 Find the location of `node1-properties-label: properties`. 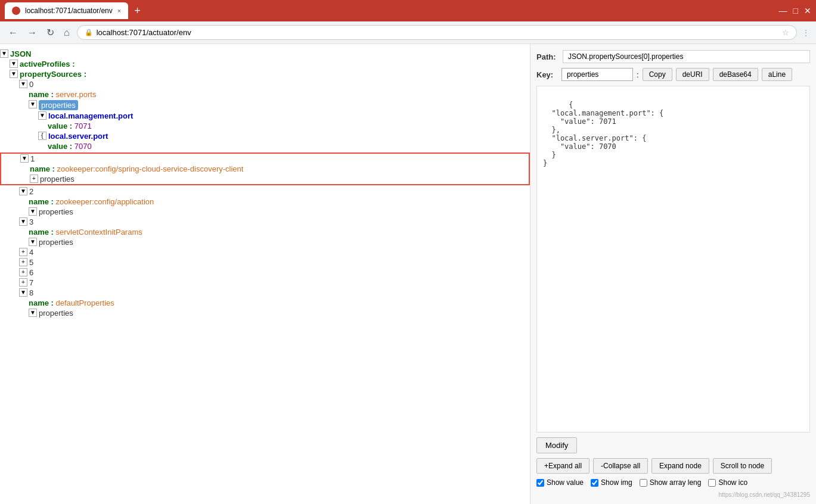

node1-properties-label: properties is located at coordinates (57, 179).